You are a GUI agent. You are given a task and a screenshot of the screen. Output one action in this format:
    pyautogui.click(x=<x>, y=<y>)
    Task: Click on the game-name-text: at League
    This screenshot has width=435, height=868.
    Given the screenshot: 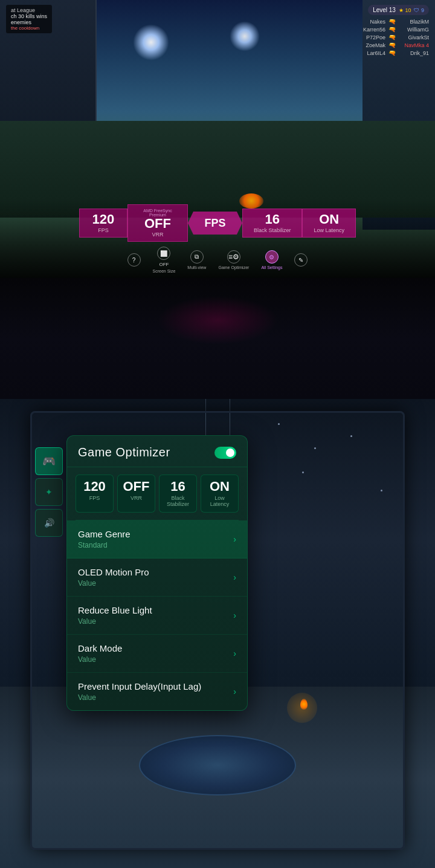 What is the action you would take?
    pyautogui.click(x=29, y=10)
    